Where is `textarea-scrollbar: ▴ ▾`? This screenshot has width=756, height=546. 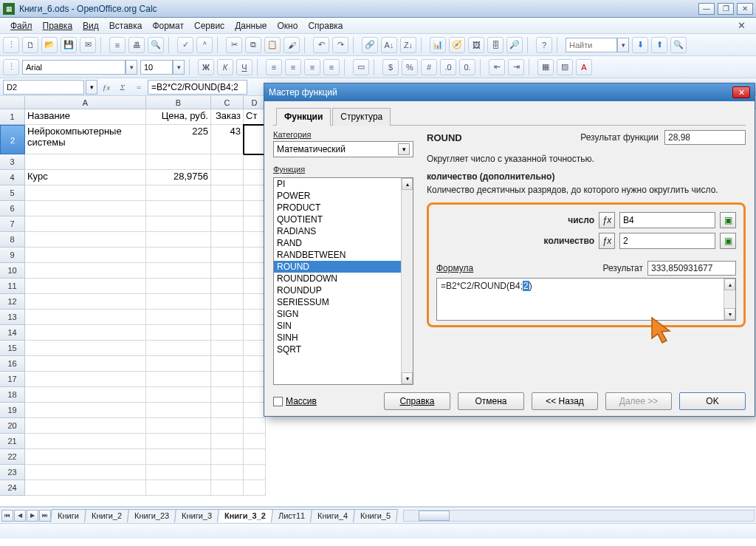 textarea-scrollbar: ▴ ▾ is located at coordinates (729, 299).